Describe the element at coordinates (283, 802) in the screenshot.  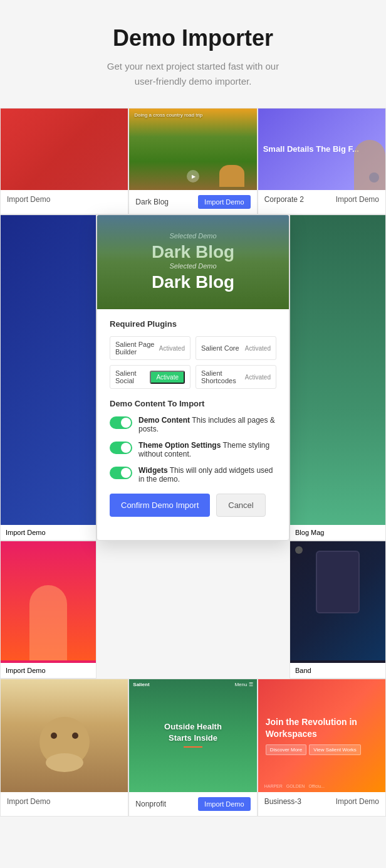
I see `business3-label: Business-3` at that location.